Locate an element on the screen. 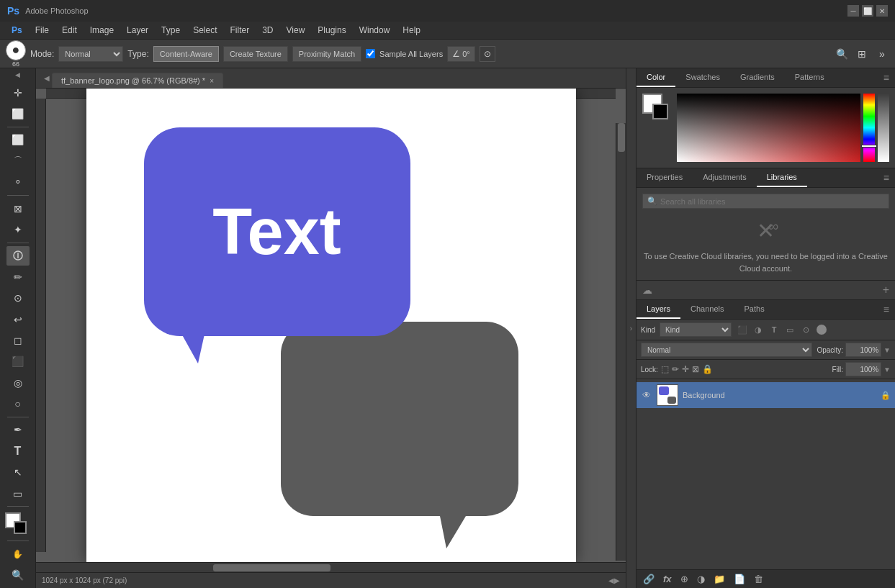 The width and height of the screenshot is (895, 588). filter-smart-icon: ⊙ is located at coordinates (806, 330).